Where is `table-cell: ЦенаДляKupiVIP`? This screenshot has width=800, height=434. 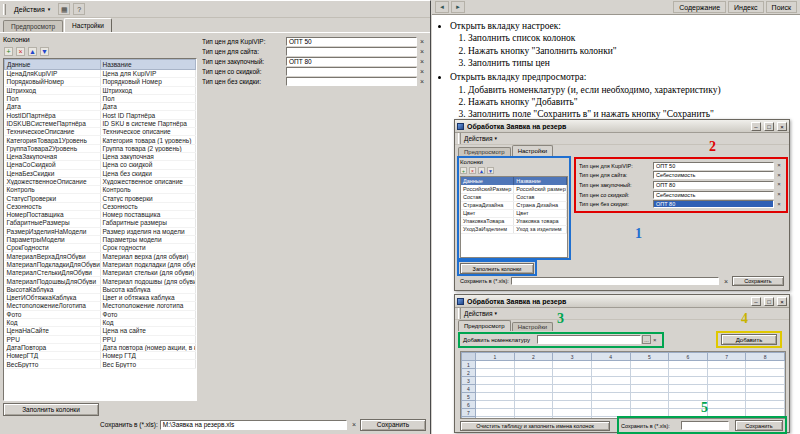
table-cell: ЦенаДляKupiVIP is located at coordinates (53, 74).